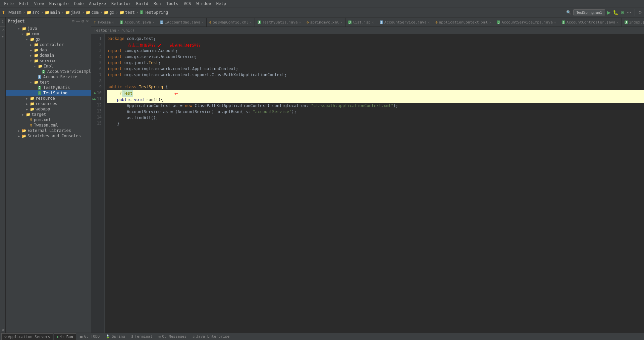 This screenshot has height=340, width=644. What do you see at coordinates (490, 22) in the screenshot?
I see `tab-close-appctx1: ✕` at bounding box center [490, 22].